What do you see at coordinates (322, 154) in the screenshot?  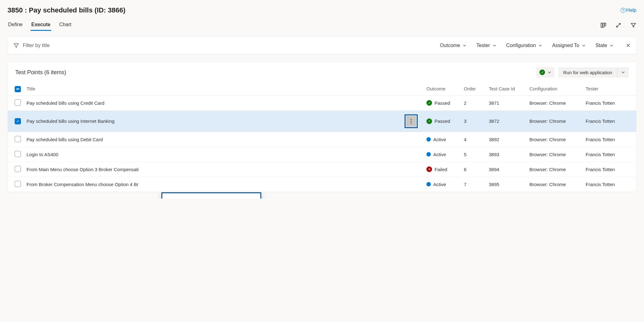 I see `table-row: Login to AS400Active53893Browser: Chrome…` at bounding box center [322, 154].